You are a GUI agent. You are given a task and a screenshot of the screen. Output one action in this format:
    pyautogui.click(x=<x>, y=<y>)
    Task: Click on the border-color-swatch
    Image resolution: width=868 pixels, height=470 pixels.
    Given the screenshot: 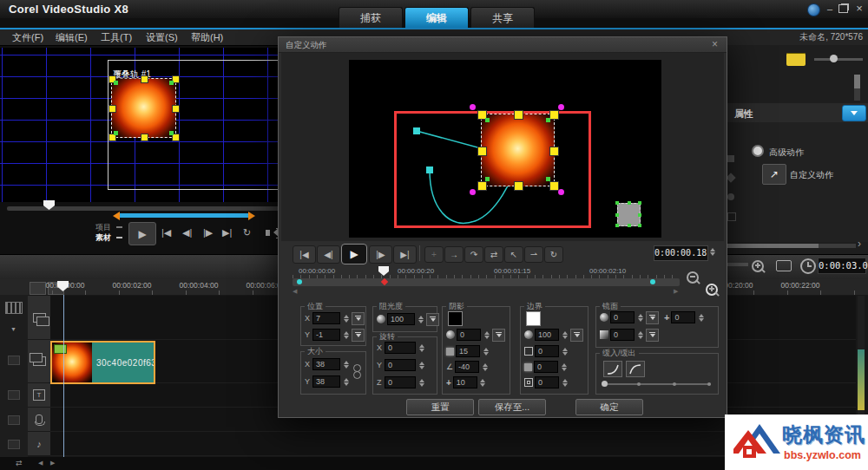 What is the action you would take?
    pyautogui.click(x=533, y=319)
    